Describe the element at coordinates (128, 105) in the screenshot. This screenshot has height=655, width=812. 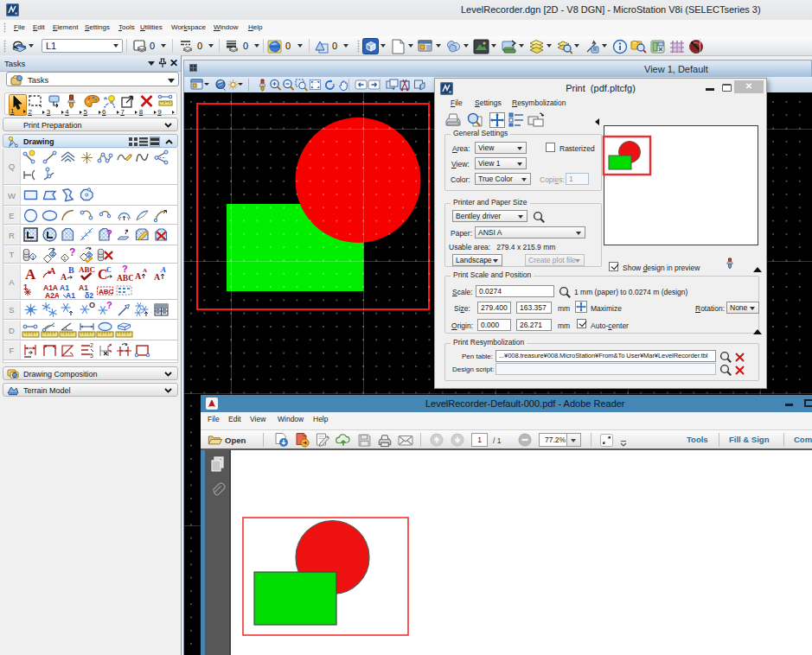
I see `task-tool-move-box: 7` at that location.